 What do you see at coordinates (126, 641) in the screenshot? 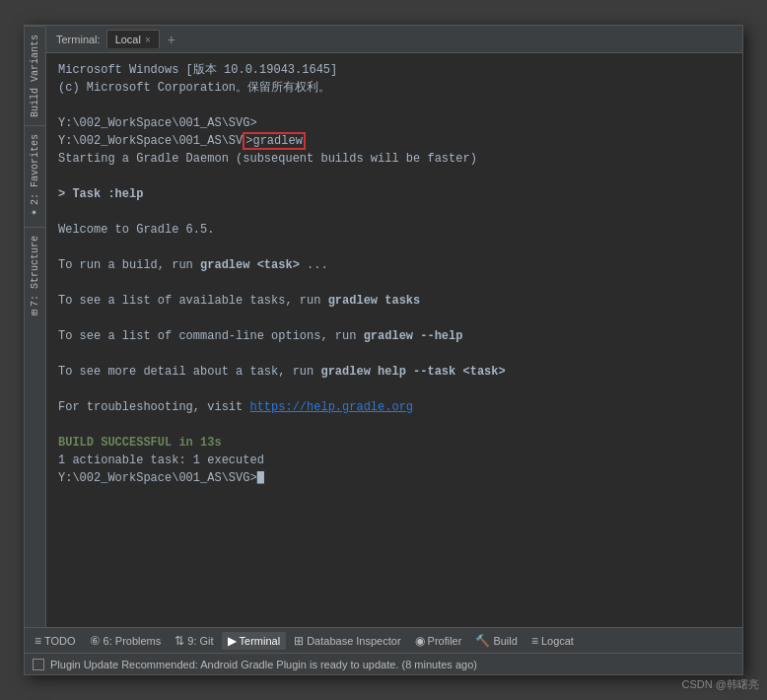
I see `toolbar-problems: ⑥ 6: Problems` at bounding box center [126, 641].